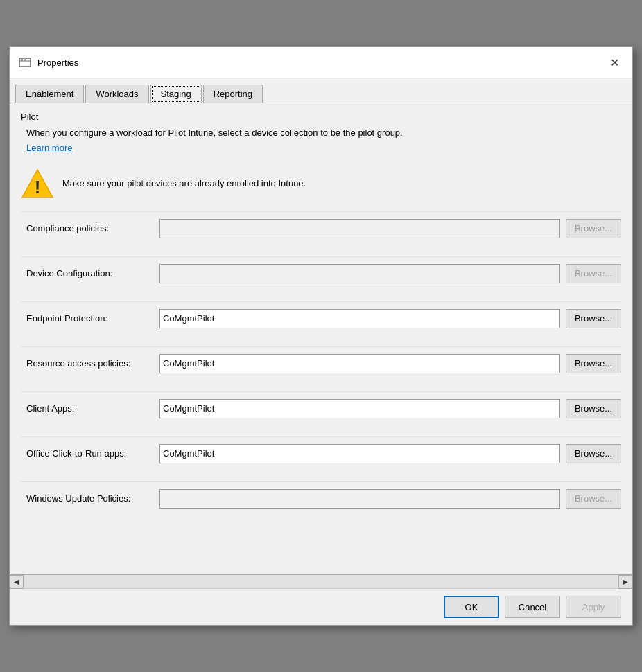 Image resolution: width=642 pixels, height=672 pixels. What do you see at coordinates (321, 581) in the screenshot?
I see `horizontal-scrollbar: ◀ ▶` at bounding box center [321, 581].